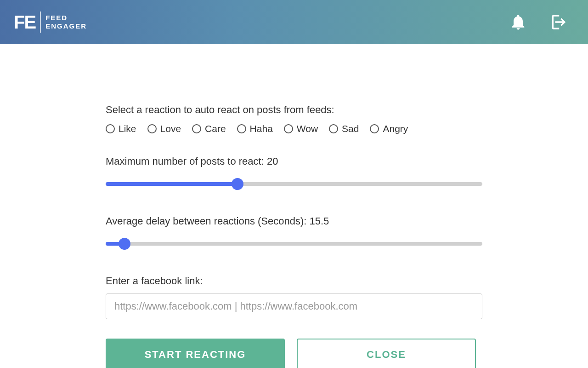 The width and height of the screenshot is (588, 368). Describe the element at coordinates (560, 22) in the screenshot. I see `logout-icon` at that location.